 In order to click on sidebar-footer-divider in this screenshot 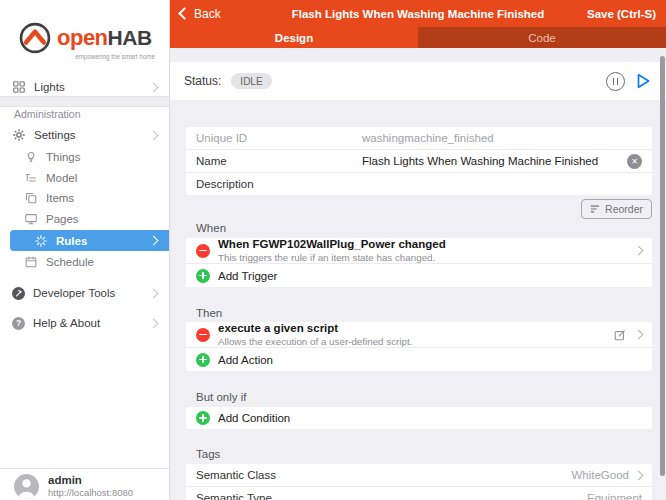, I will do `click(84, 468)`.